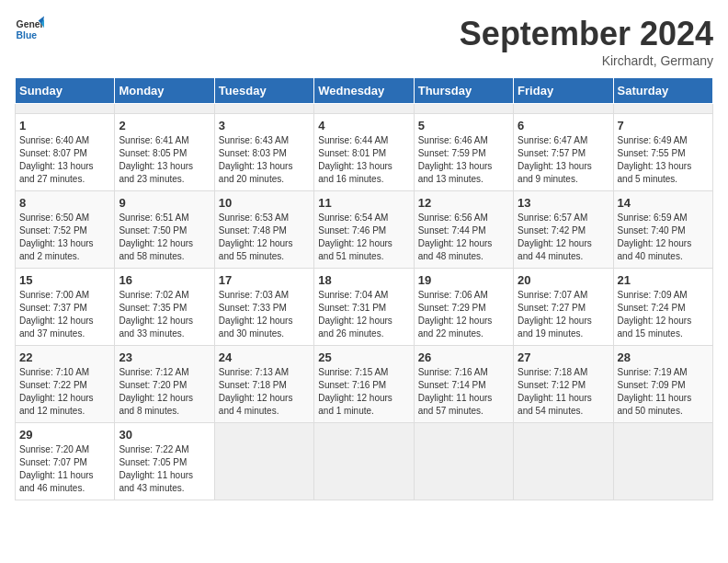 The height and width of the screenshot is (563, 728). Describe the element at coordinates (364, 392) in the screenshot. I see `day-info: Sunrise: 7:15 AM Sunset: 7:16 PM Dayligh…` at that location.